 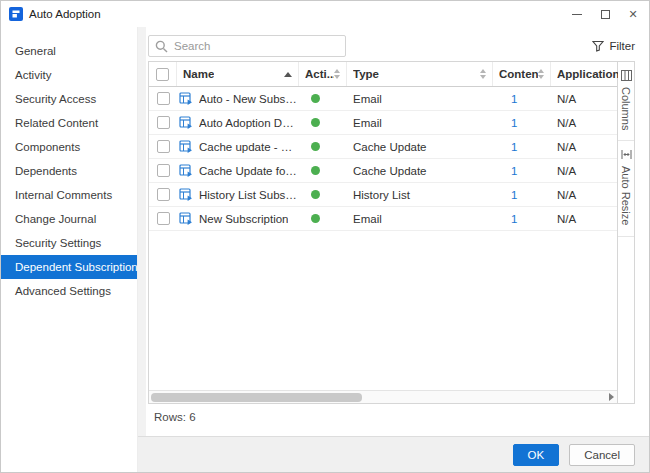 I want to click on select-all-cell, so click(x=163, y=74).